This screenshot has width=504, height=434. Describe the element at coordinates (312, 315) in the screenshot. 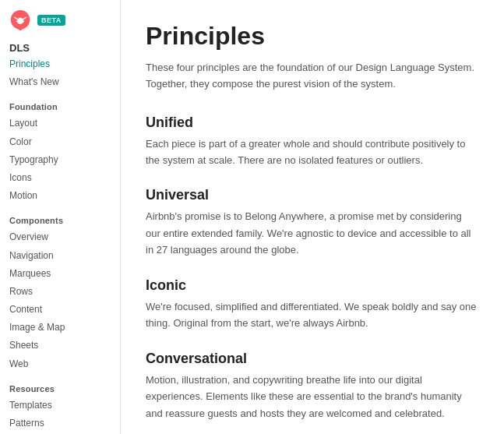

I see `principle-desc-iconic: We're focused, simplified and differenti…` at that location.